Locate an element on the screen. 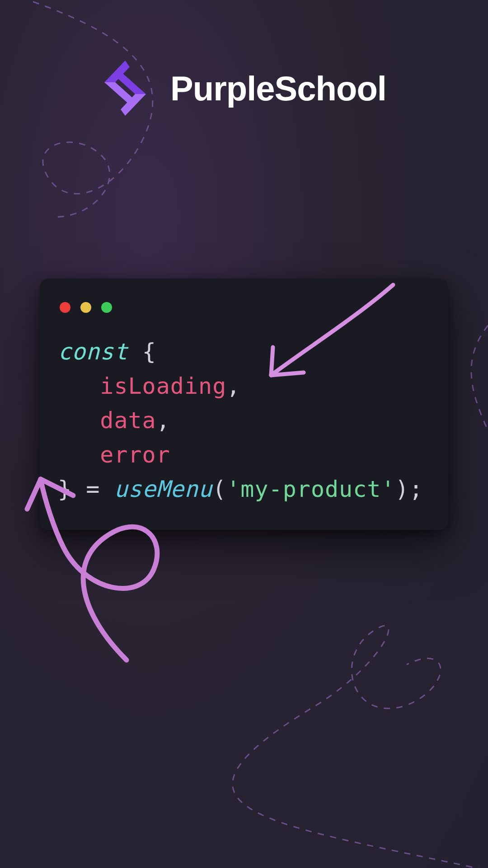 The height and width of the screenshot is (868, 488). minimize-icon is located at coordinates (86, 307).